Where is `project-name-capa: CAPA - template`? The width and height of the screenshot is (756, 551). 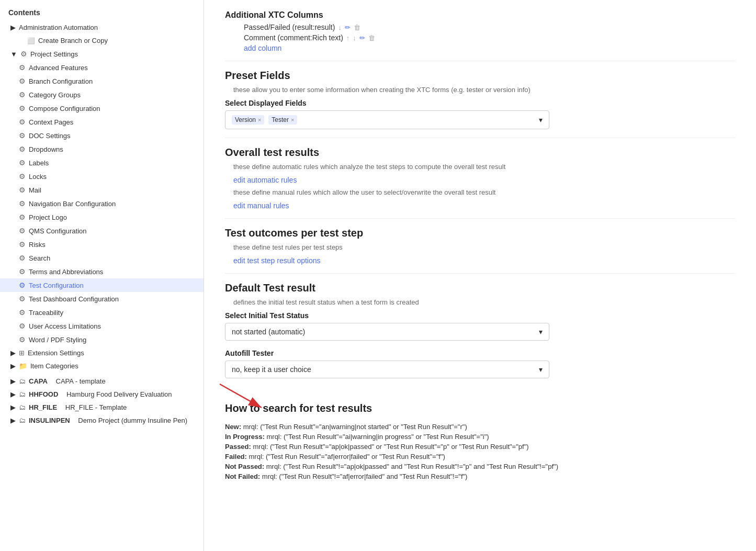
project-name-capa: CAPA - template is located at coordinates (81, 381).